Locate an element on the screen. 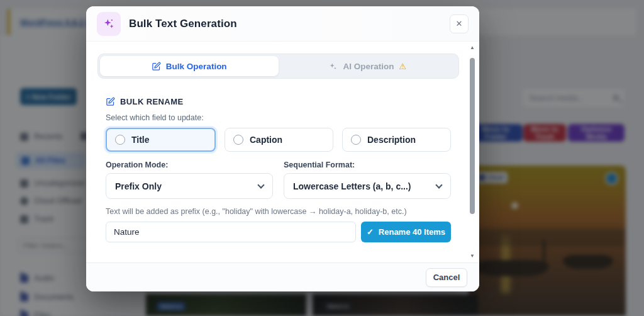 The height and width of the screenshot is (316, 644). cancel-button: Cancel is located at coordinates (447, 278).